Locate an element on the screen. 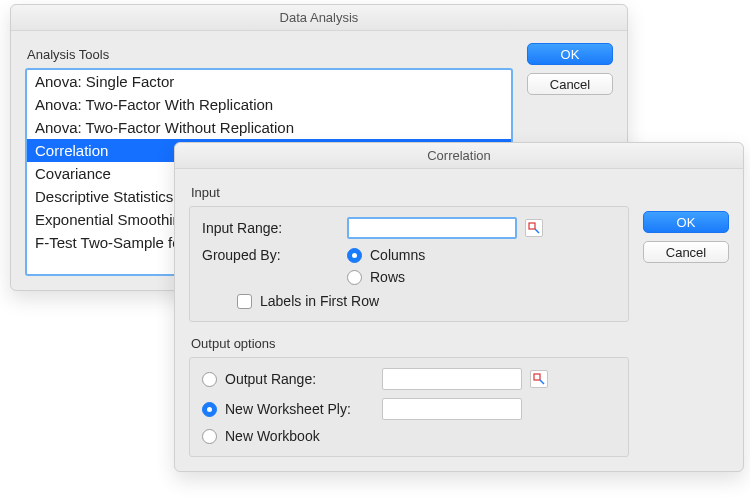 The height and width of the screenshot is (500, 750). dialog-title: Correlation is located at coordinates (459, 156).